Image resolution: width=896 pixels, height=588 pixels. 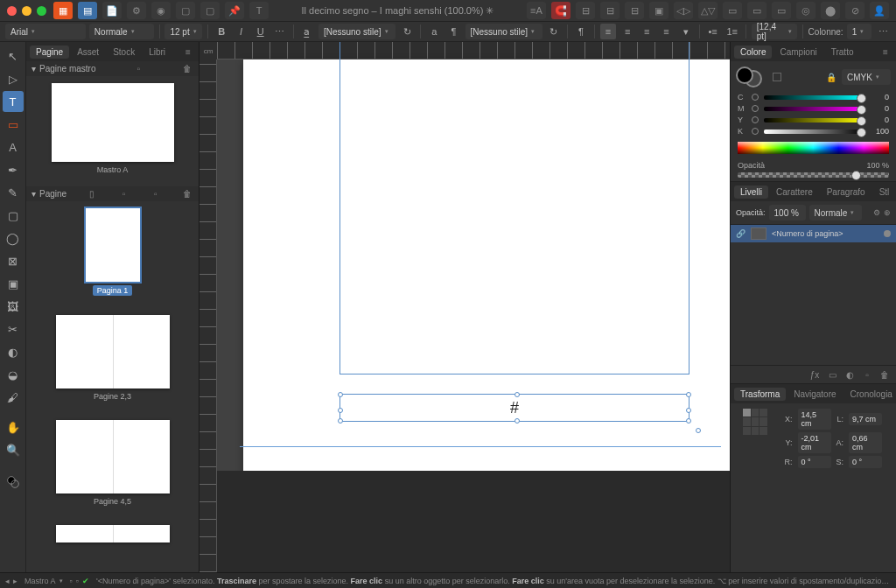 What do you see at coordinates (554, 32) in the screenshot?
I see `para-style-update: ↻` at bounding box center [554, 32].